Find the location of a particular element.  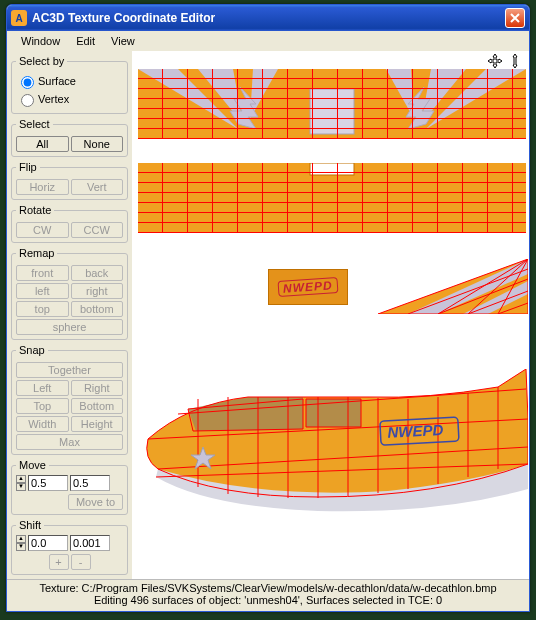

label-surface: Surface is located at coordinates (57, 81).